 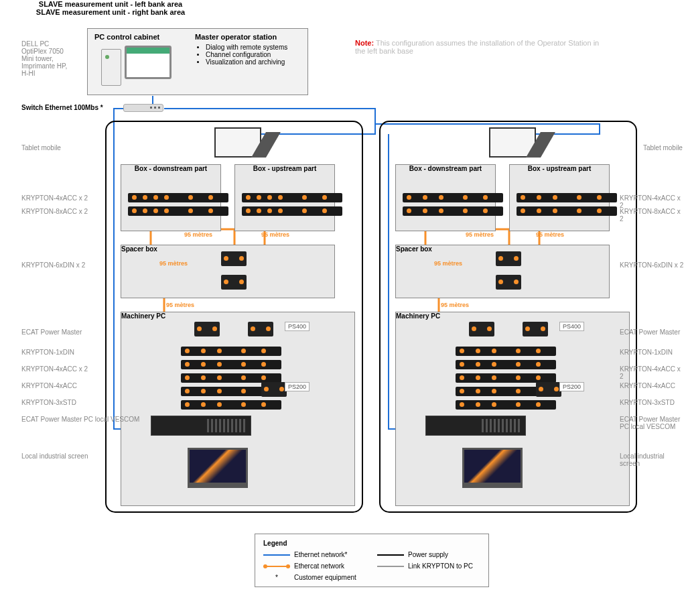 What do you see at coordinates (111, 67) in the screenshot?
I see `pc-tower-icon` at bounding box center [111, 67].